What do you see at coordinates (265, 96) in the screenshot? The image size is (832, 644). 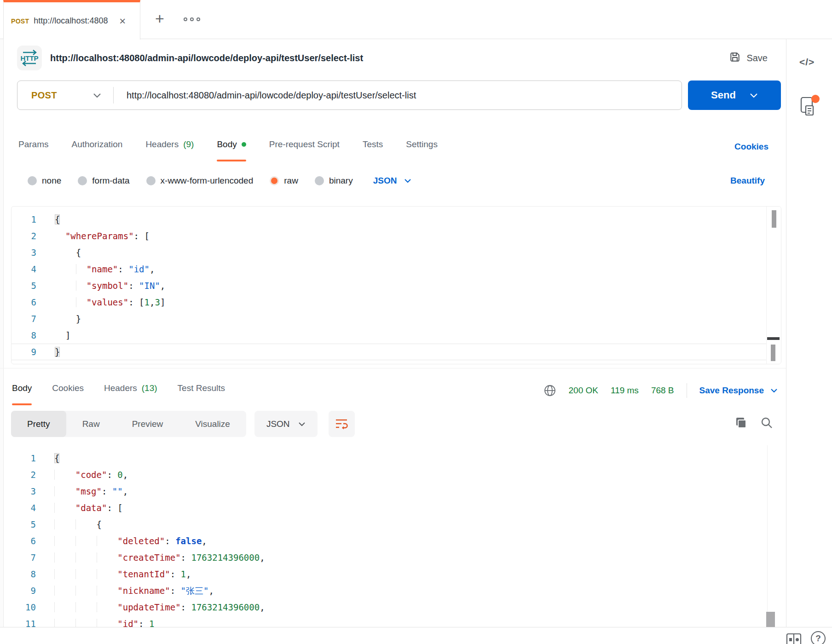 I see `url-field: http://localhost:48080/admin-api/lowcode…` at bounding box center [265, 96].